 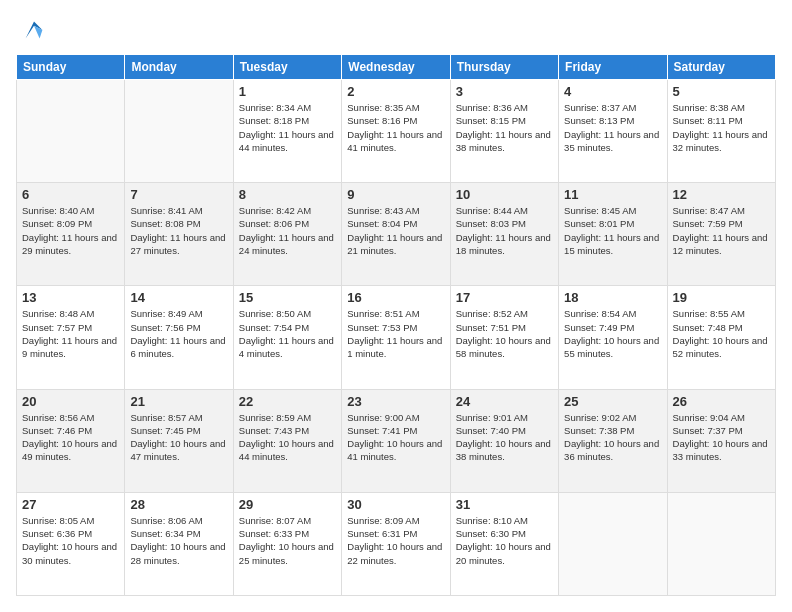 I want to click on day-number: 2, so click(x=396, y=92).